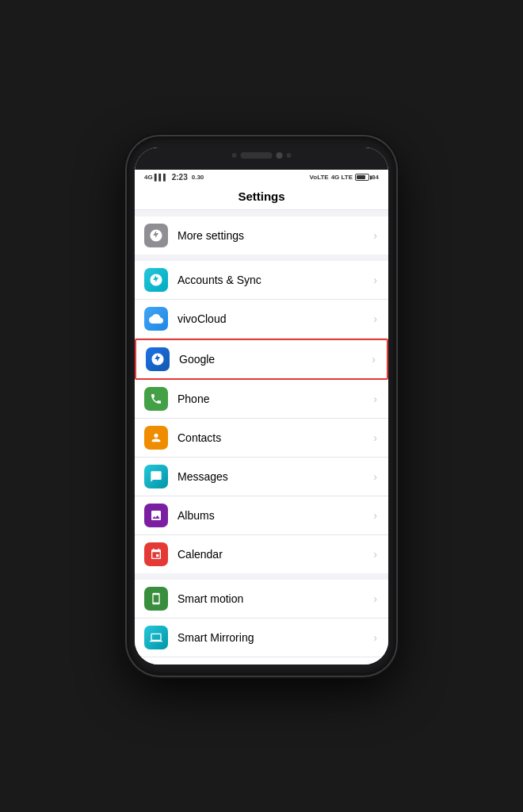 This screenshot has height=812, width=523. I want to click on signal-bars: ▌▌▌, so click(162, 178).